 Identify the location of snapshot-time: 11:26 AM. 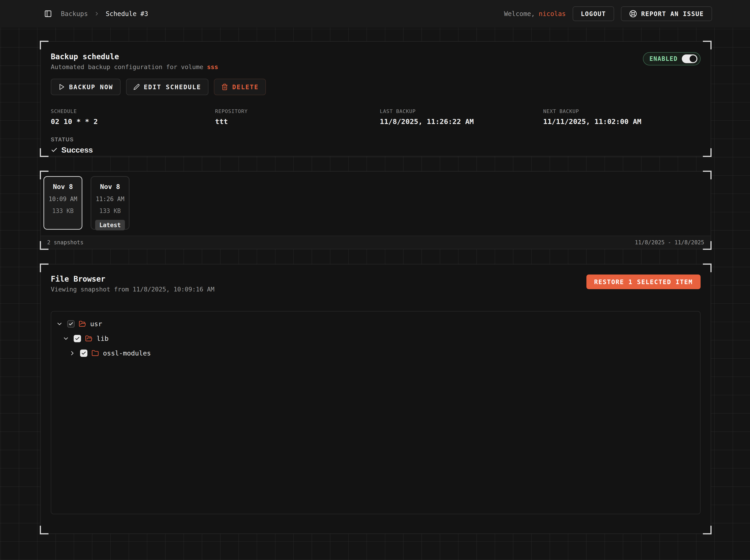
(110, 199).